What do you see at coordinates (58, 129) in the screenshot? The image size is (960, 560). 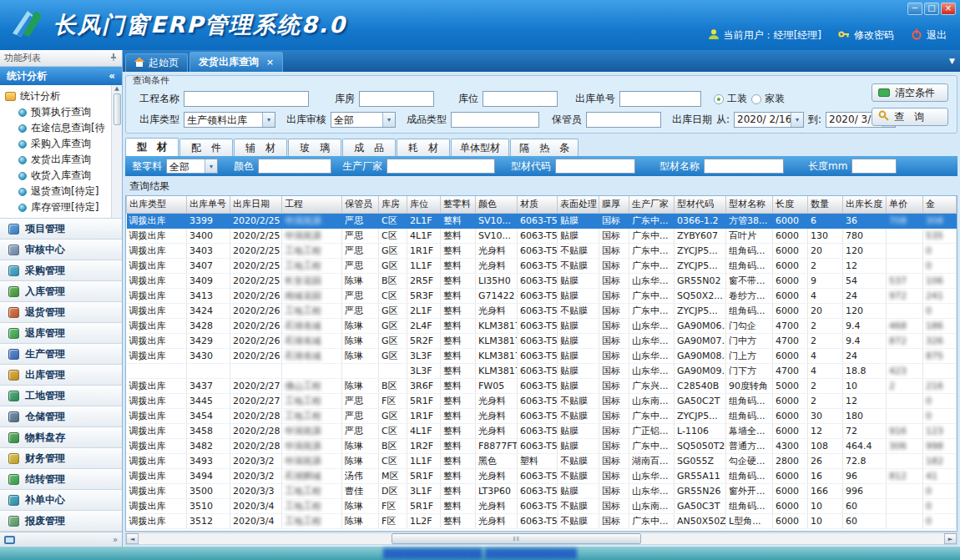 I see `tree-item: 在途信息查询[待` at bounding box center [58, 129].